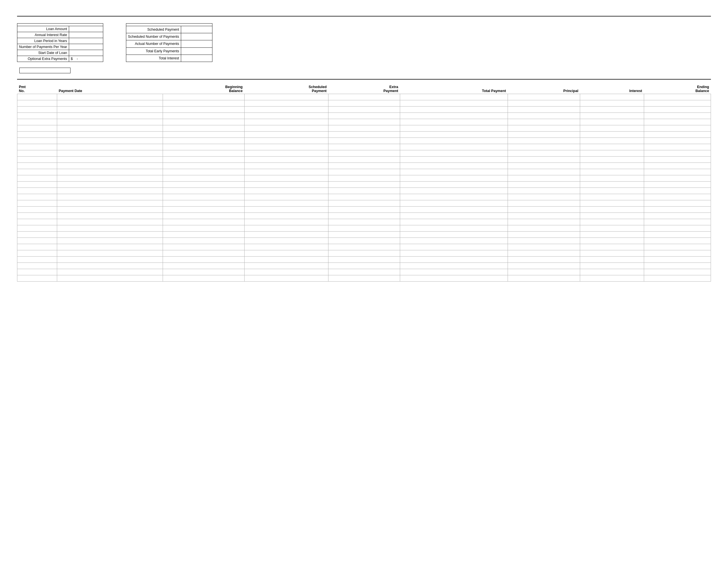 The image size is (728, 562). I want to click on enter-values-table: Loan AmountAnnual Interest RateLoan Peri…, so click(60, 43).